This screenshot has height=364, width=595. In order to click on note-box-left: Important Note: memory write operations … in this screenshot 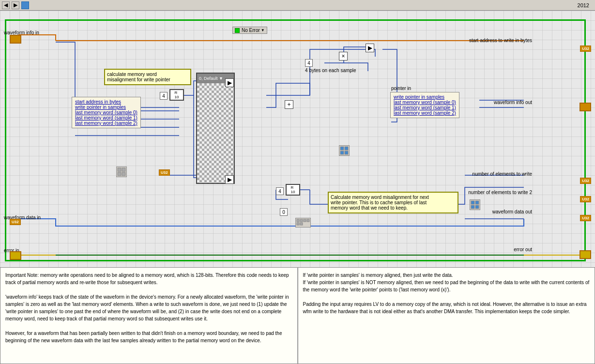, I will do `click(149, 316)`.